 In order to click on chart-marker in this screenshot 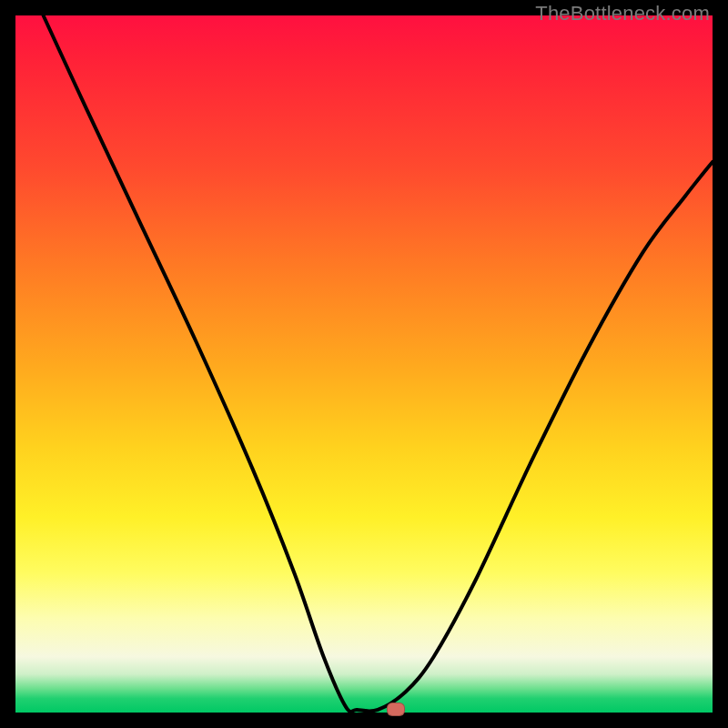, I will do `click(396, 710)`.